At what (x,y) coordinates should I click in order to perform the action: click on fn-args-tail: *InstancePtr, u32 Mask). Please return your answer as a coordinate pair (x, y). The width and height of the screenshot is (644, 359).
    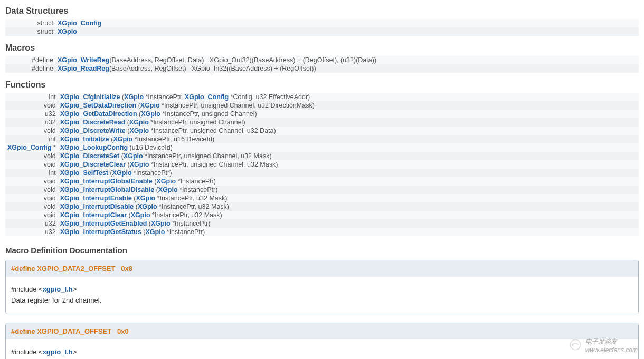
    Looking at the image, I should click on (186, 215).